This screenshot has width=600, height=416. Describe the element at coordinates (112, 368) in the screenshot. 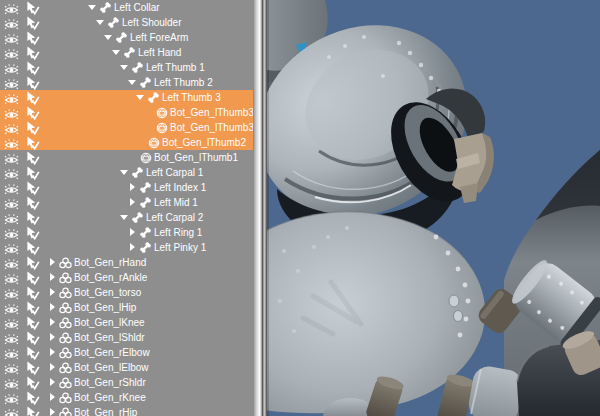

I see `tree-row-label: Bot_Gen_lElbow` at that location.